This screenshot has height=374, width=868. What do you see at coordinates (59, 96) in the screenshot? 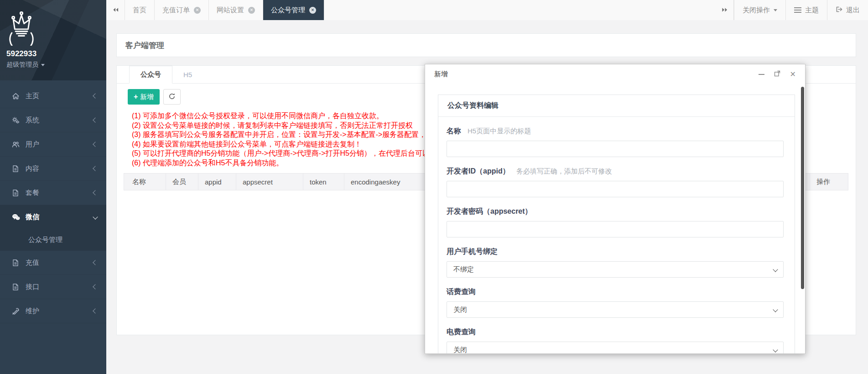
I see `sidebar-item-label: 主页` at bounding box center [59, 96].